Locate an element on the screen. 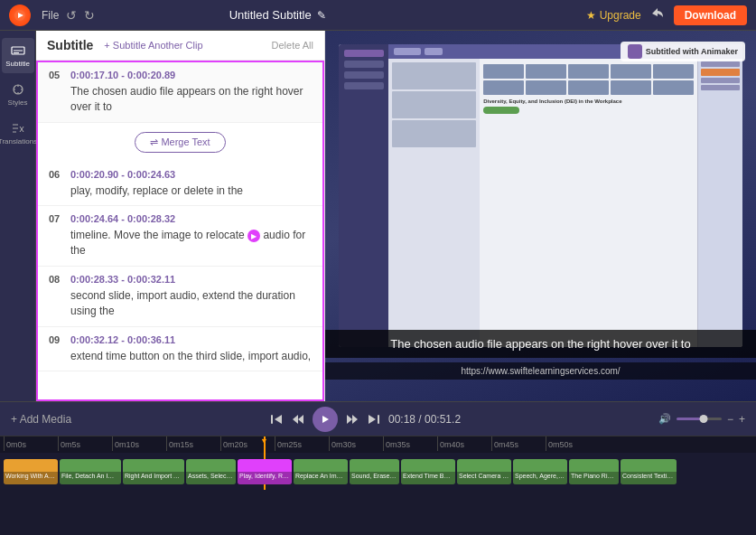 The width and height of the screenshot is (756, 535). file-menu: File is located at coordinates (51, 15).